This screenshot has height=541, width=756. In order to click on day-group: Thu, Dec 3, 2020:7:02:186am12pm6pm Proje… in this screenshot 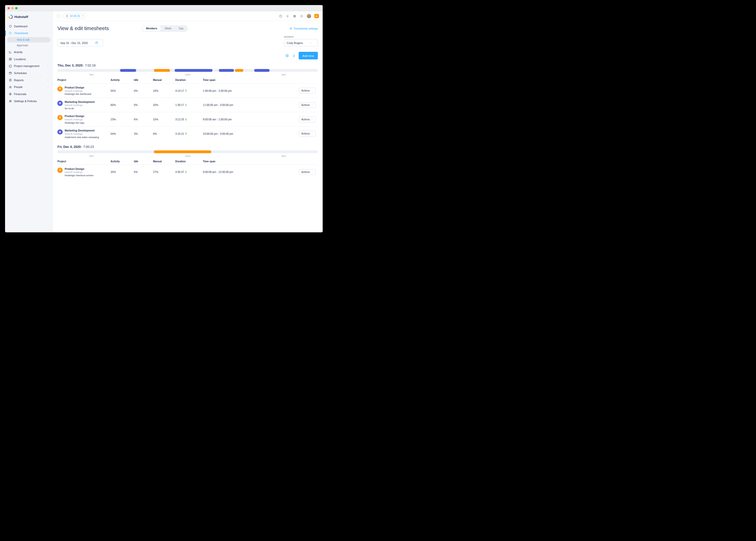, I will do `click(188, 102)`.